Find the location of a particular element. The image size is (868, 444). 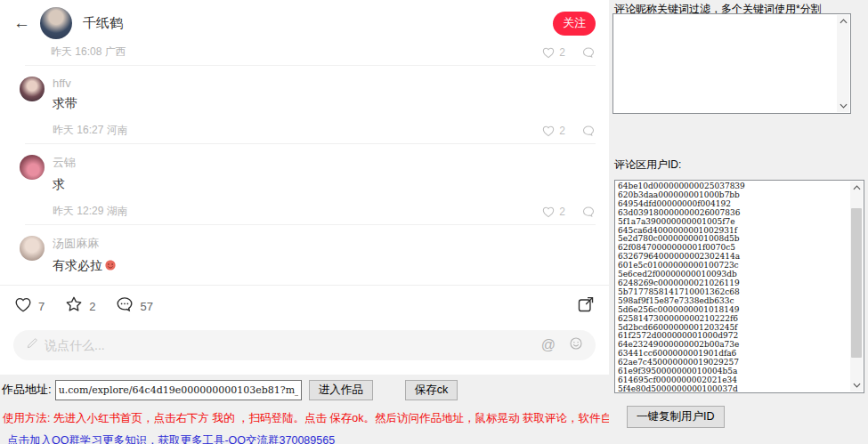

pencil-icon is located at coordinates (32, 345).